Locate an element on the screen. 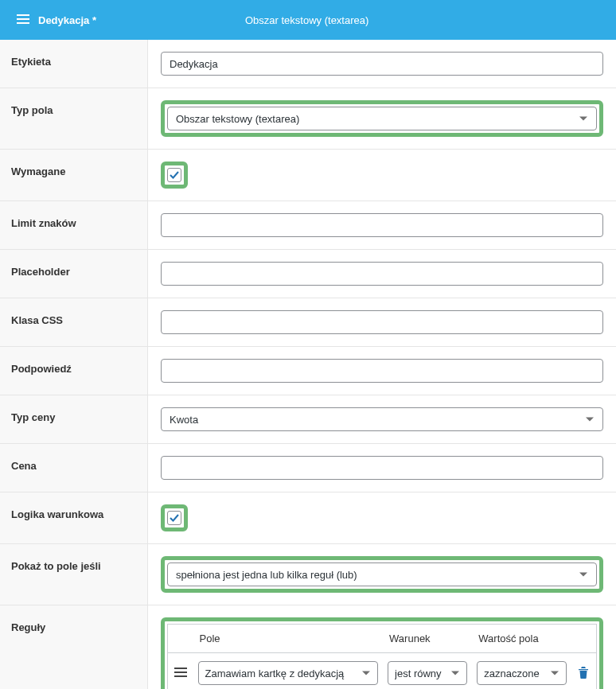 Image resolution: width=616 pixels, height=689 pixels. rule-pole-select: Zamawiam kartkę z dedykacją is located at coordinates (288, 673).